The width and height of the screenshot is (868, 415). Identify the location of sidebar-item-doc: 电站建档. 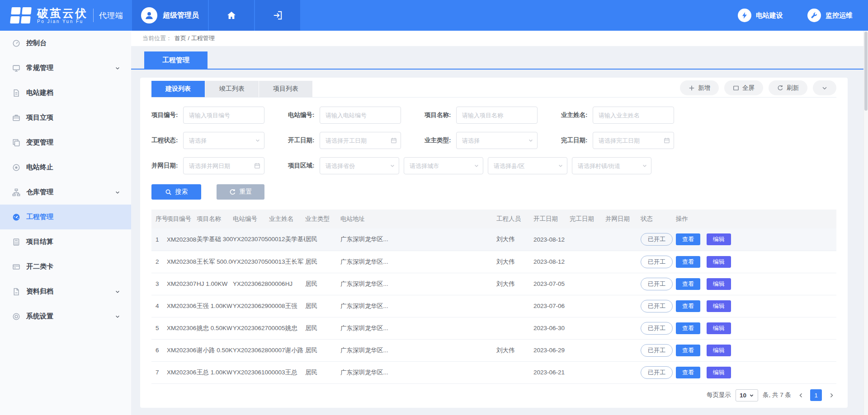
(66, 93).